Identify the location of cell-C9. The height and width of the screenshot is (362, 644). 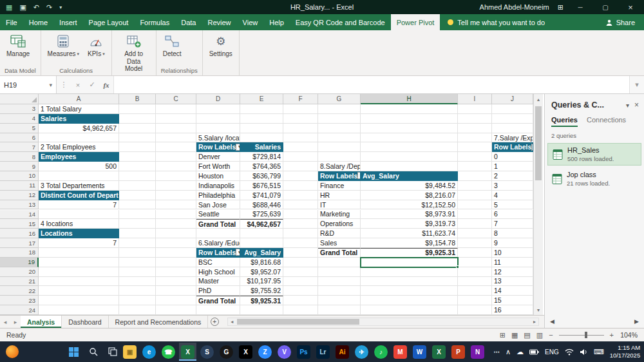
(176, 166).